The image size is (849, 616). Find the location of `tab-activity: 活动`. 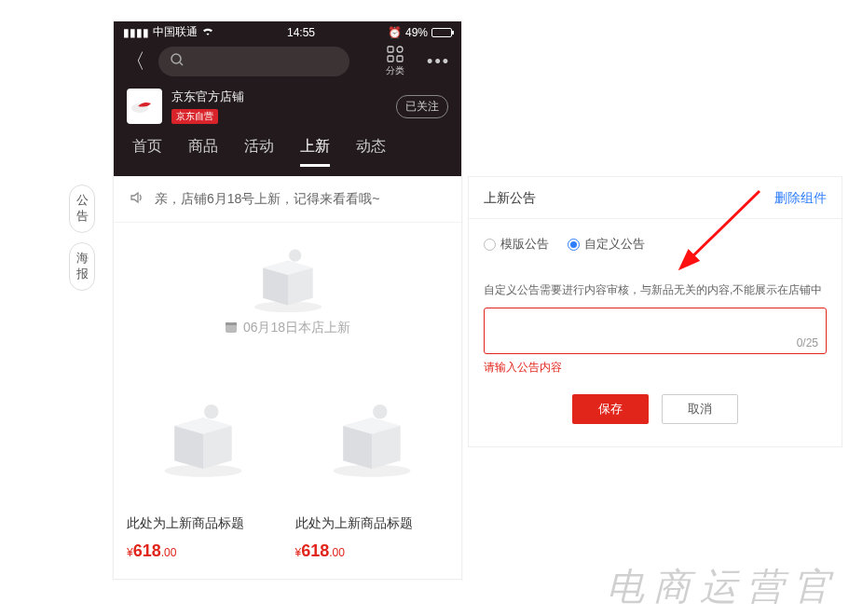

tab-activity: 活动 is located at coordinates (259, 152).